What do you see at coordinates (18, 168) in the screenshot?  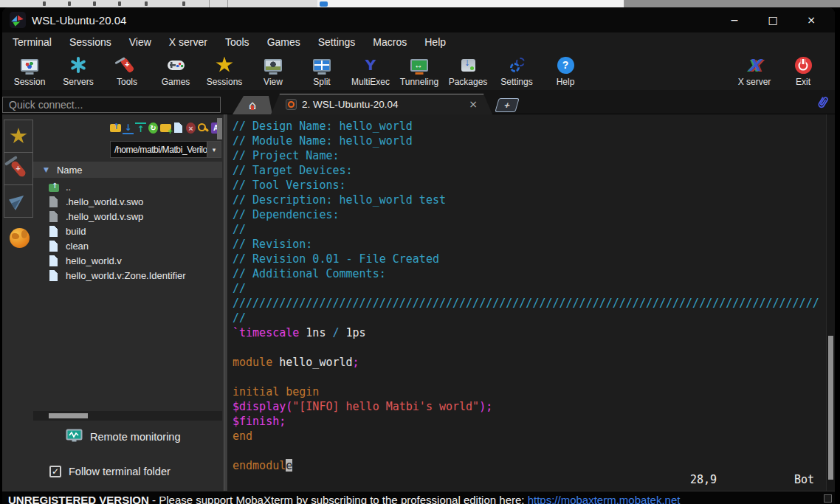 I see `sidebar-tab-tools` at bounding box center [18, 168].